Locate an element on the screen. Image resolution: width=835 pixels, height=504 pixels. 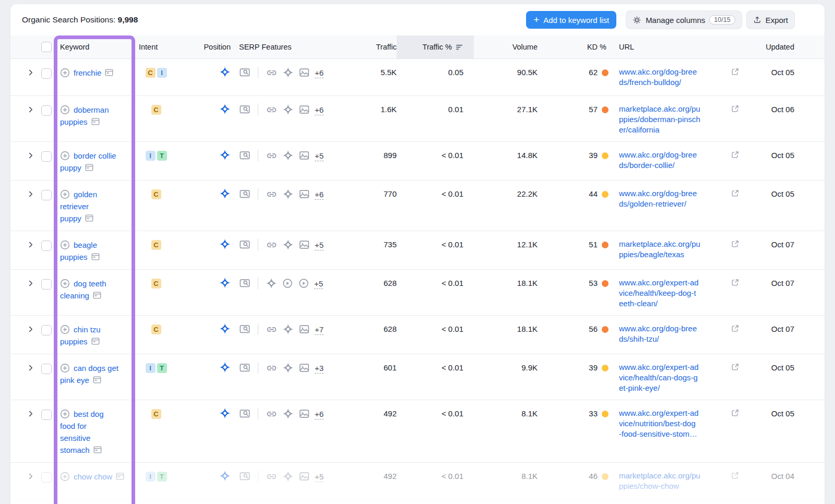
url-cell: www.akc.org/expert-ad vice/health/keep-d… is located at coordinates (686, 292).